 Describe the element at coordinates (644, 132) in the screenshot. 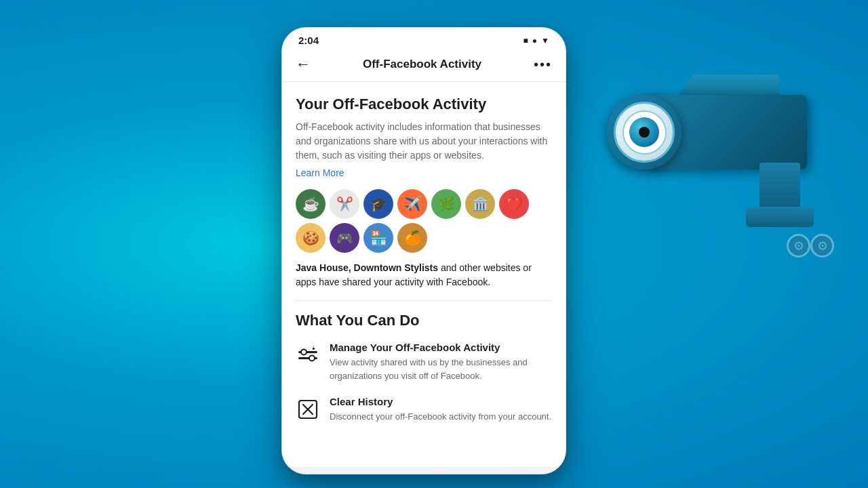

I see `camera-iris` at that location.